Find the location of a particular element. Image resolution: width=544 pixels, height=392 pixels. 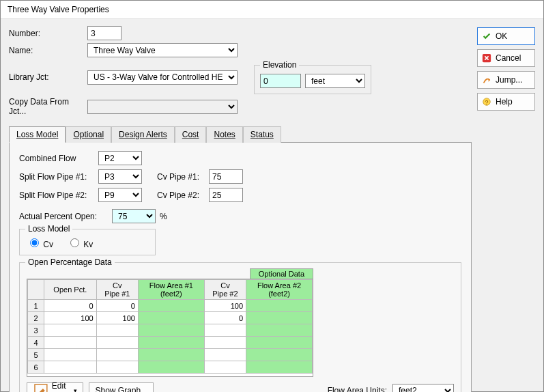

titlebar: Three Way Valve Properties is located at coordinates (272, 10).